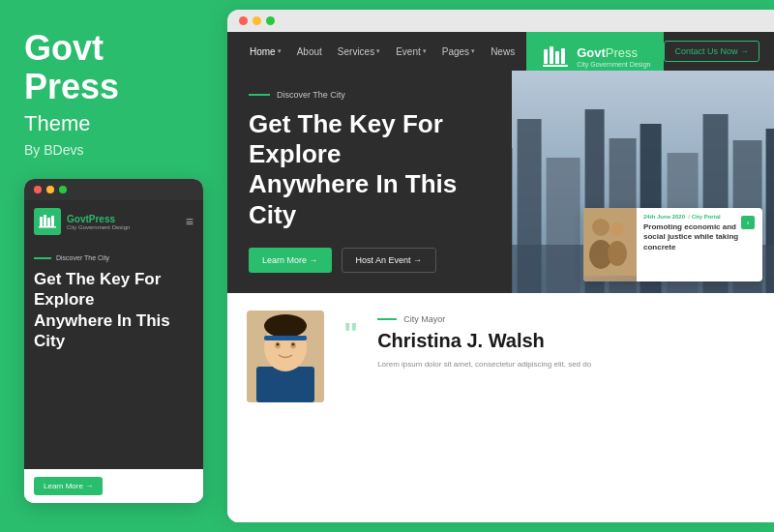  What do you see at coordinates (190, 222) in the screenshot?
I see `hamburger-icon: ≡` at bounding box center [190, 222].